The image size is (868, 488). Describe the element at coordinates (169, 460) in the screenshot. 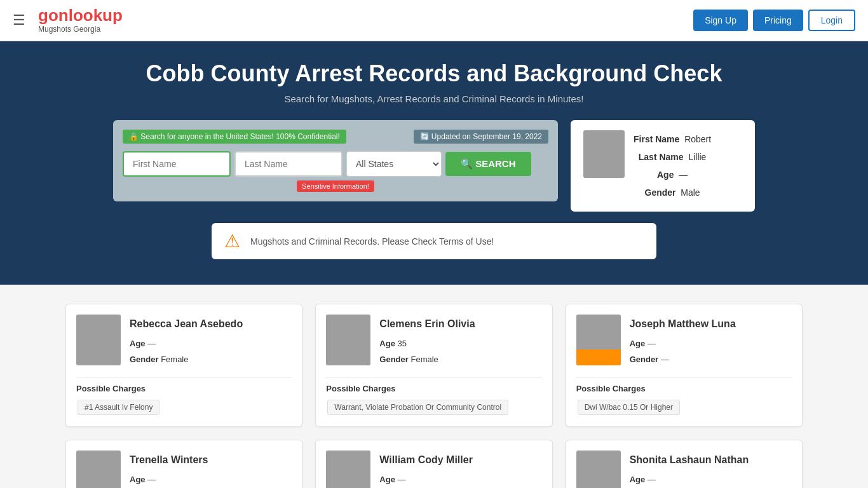

I see `person-name: Trenella Winters` at that location.